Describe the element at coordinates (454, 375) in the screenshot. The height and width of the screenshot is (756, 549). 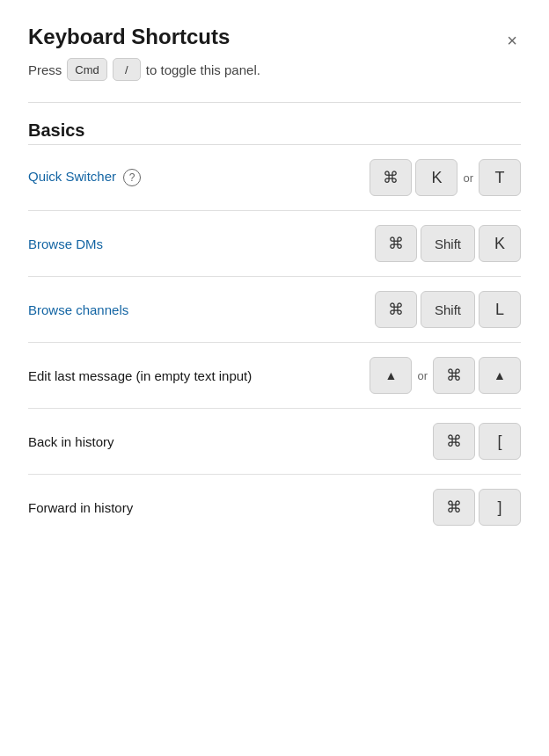
I see `cmd-key-edit-last: ⌘` at that location.